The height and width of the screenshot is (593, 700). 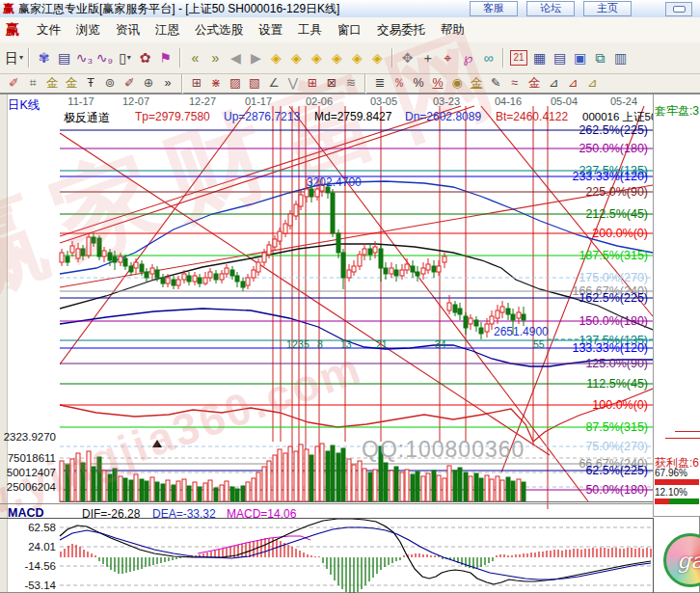 What do you see at coordinates (261, 514) in the screenshot?
I see `macd-value: MACD=14.06` at bounding box center [261, 514].